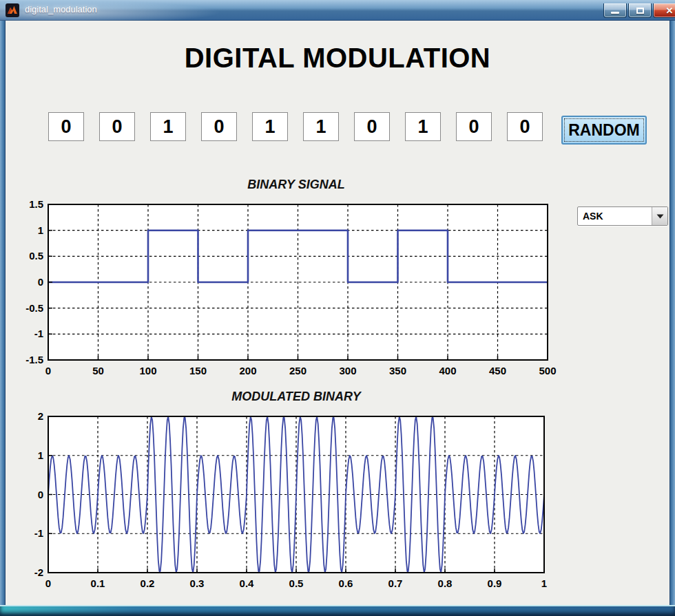 The height and width of the screenshot is (616, 675). Describe the element at coordinates (41, 416) in the screenshot. I see `svg-text: 2` at that location.